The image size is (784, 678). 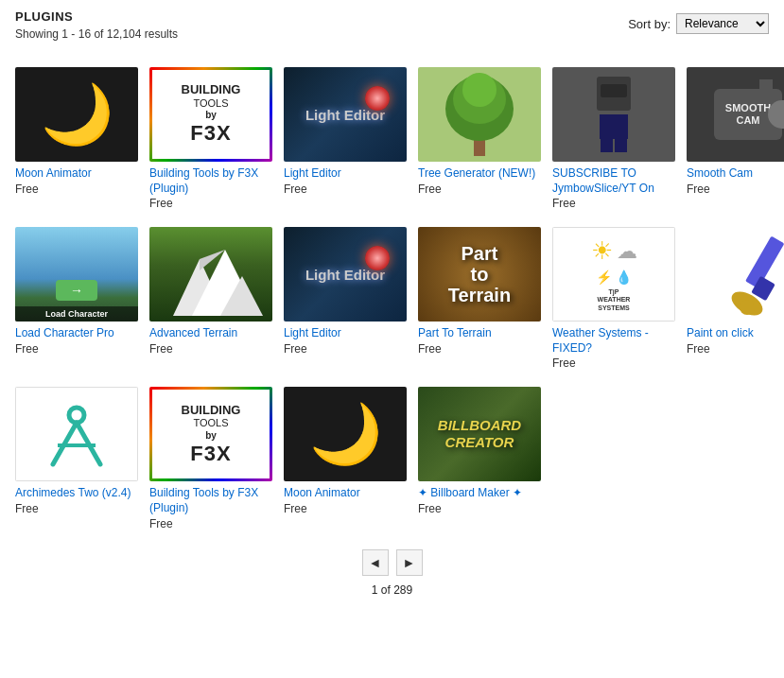 What do you see at coordinates (736, 274) in the screenshot?
I see `plugin-thumbnail-paint-click` at bounding box center [736, 274].